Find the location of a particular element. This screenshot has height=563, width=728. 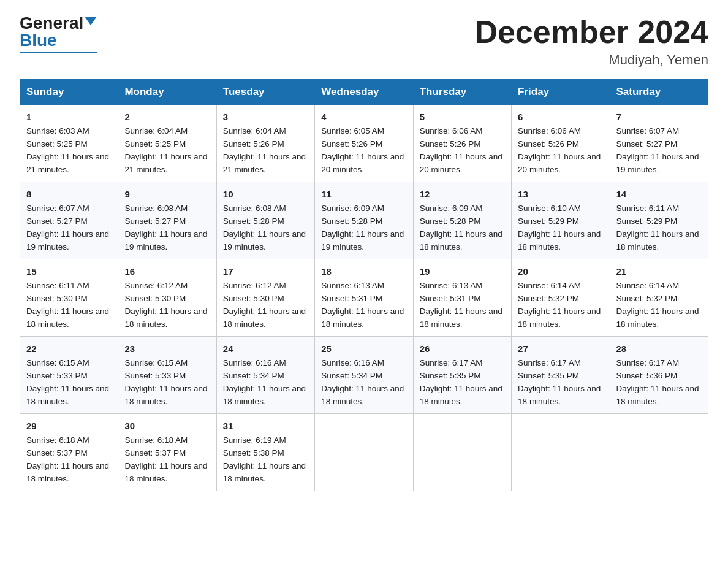

calendar-cell: 31Sunrise: 6:19 AMSunset: 5:38 PMDayligh… is located at coordinates (265, 452).